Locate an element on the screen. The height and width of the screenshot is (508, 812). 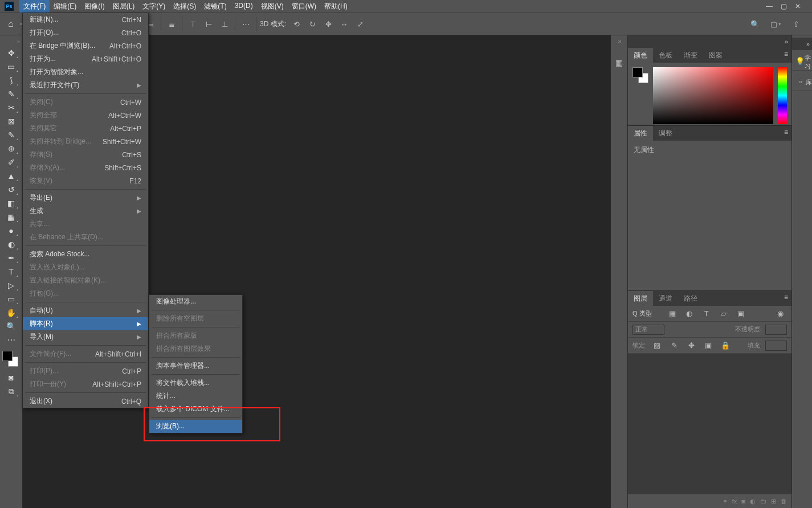
link-layers-icon: ⚭ is located at coordinates (725, 501).